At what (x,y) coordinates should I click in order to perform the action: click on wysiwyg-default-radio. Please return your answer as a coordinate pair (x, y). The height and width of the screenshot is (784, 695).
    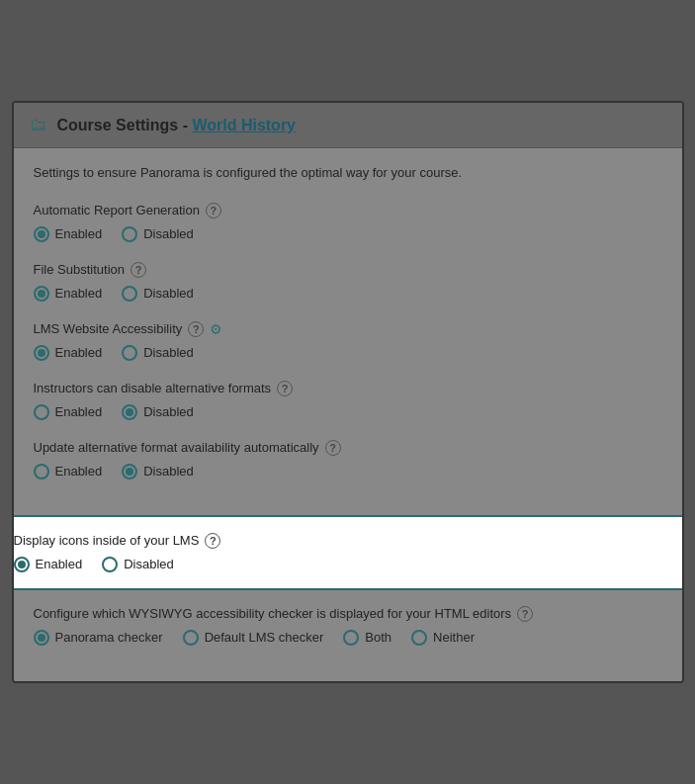
    Looking at the image, I should click on (191, 638).